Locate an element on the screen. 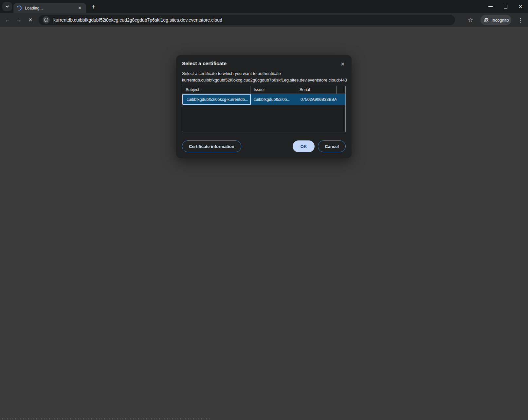 This screenshot has height=420, width=528. window-close-button: ✕ is located at coordinates (520, 7).